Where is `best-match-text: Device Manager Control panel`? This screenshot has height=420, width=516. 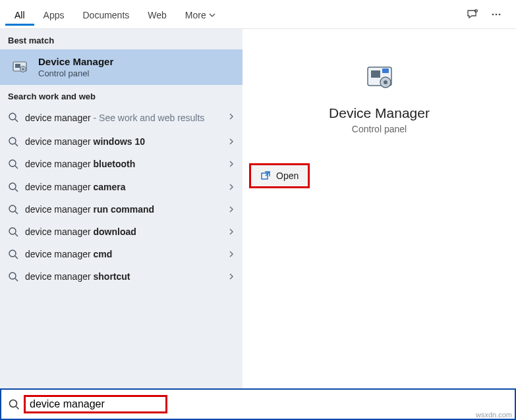
best-match-text: Device Manager Control panel is located at coordinates (76, 67).